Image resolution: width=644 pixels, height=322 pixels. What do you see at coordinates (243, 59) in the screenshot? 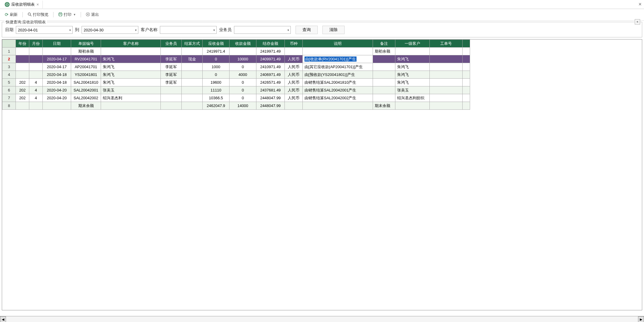
I see `cell: 10000` at bounding box center [243, 59].